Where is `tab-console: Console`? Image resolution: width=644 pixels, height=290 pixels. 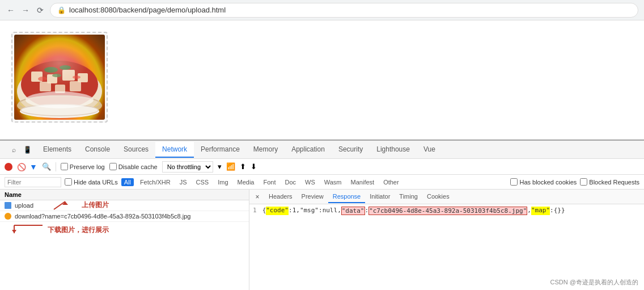 tab-console: Console is located at coordinates (98, 150).